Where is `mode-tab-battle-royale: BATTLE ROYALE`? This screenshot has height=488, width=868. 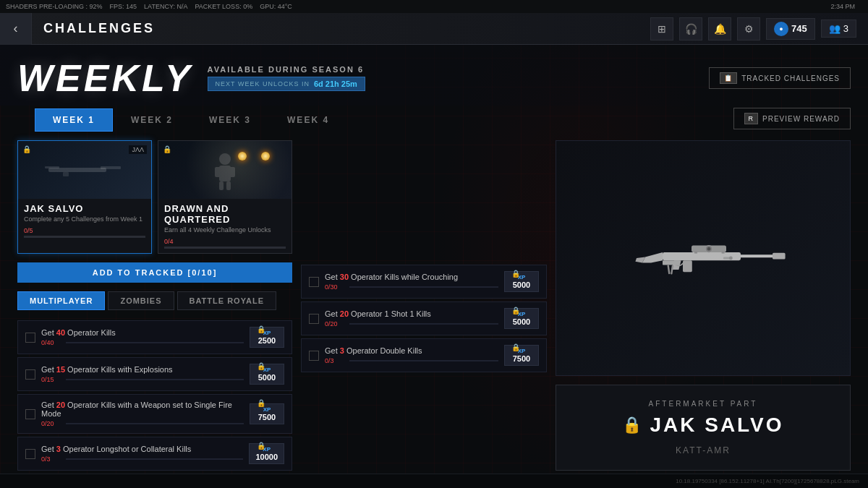 mode-tab-battle-royale: BATTLE ROYALE is located at coordinates (227, 301).